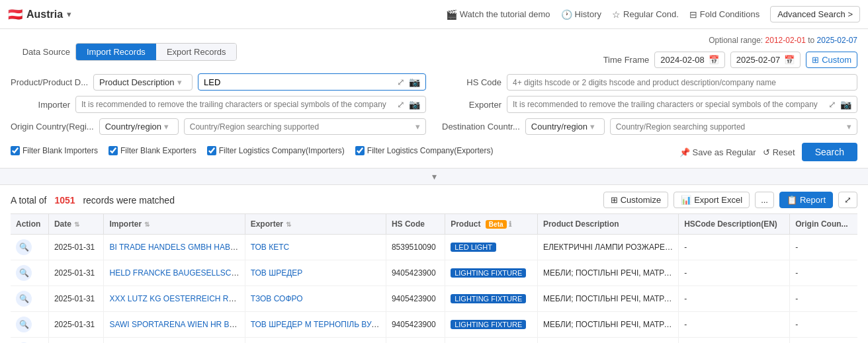  I want to click on customize-icon: ⊞, so click(614, 200).